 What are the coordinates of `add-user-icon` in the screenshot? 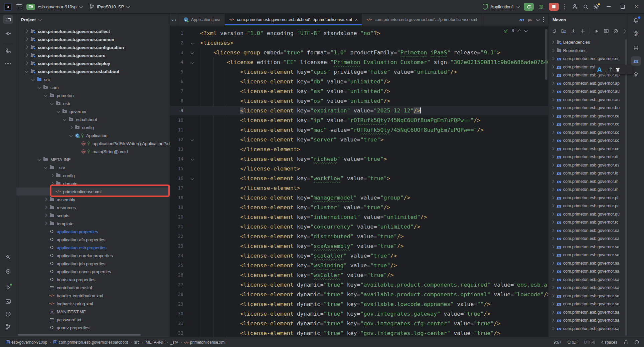 It's located at (575, 7).